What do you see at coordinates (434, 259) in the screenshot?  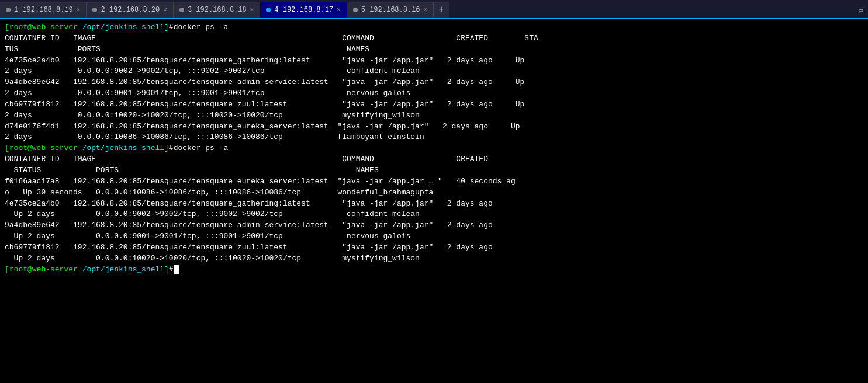 I see `terminal-line-21: Up 2 days 0.0.0.0:10020->10020/tcp, :::1…` at bounding box center [434, 259].